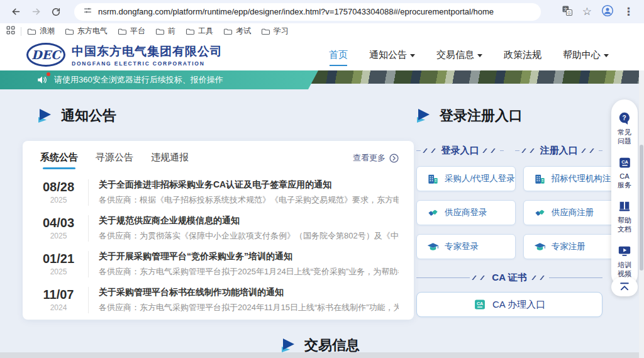  Describe the element at coordinates (215, 299) in the screenshot. I see `notice-row: 11/07 2024 关于采购管理平台标书在线制作功能培训的通知 各供应商：东方…` at that location.